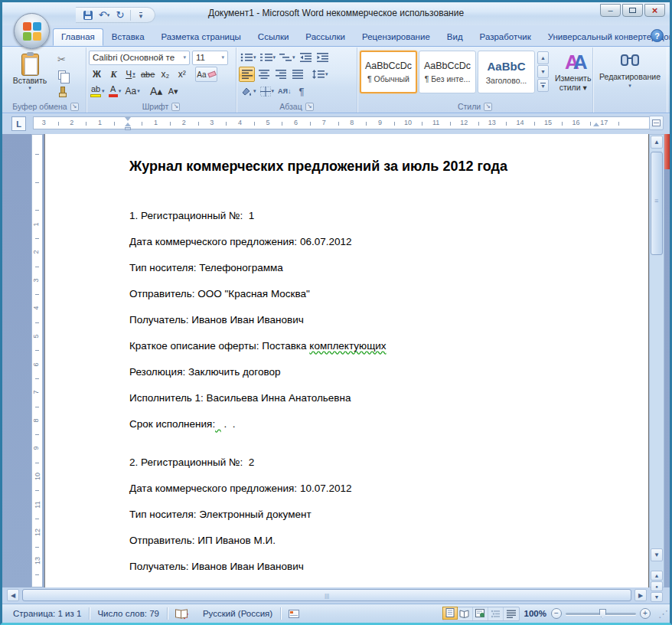 The width and height of the screenshot is (672, 625). I want to click on previous-page-button: ▲, so click(657, 576).